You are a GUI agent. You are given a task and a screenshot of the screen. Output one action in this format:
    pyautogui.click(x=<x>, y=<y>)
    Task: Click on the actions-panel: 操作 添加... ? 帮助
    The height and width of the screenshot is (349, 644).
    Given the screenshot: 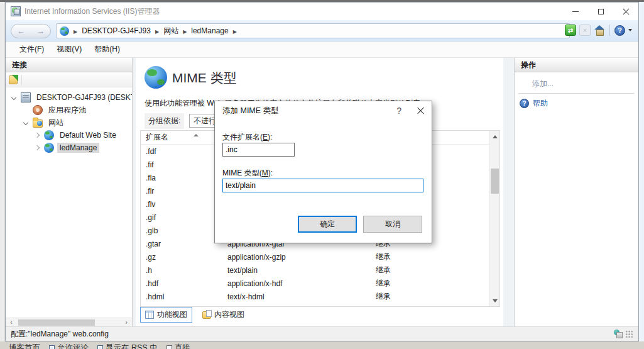 What is the action you would take?
    pyautogui.click(x=576, y=192)
    